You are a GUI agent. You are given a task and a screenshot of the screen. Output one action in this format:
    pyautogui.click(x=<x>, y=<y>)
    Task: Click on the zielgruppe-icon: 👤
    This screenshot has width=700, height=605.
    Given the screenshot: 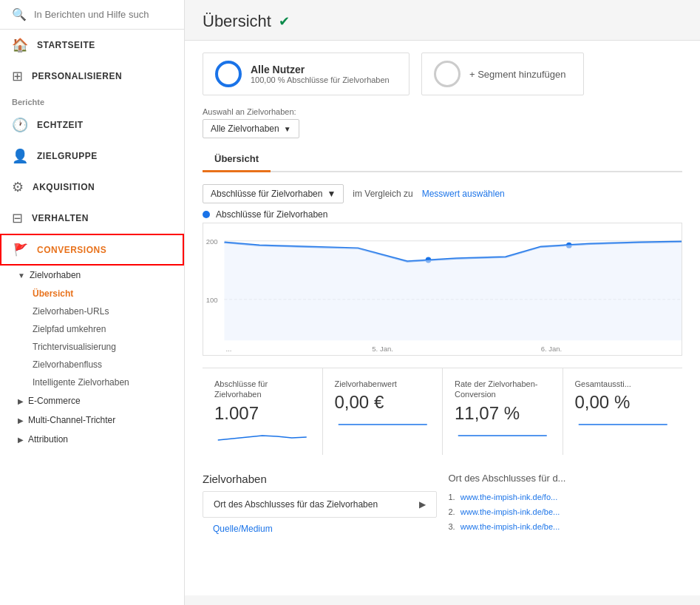 What is the action you would take?
    pyautogui.click(x=20, y=156)
    